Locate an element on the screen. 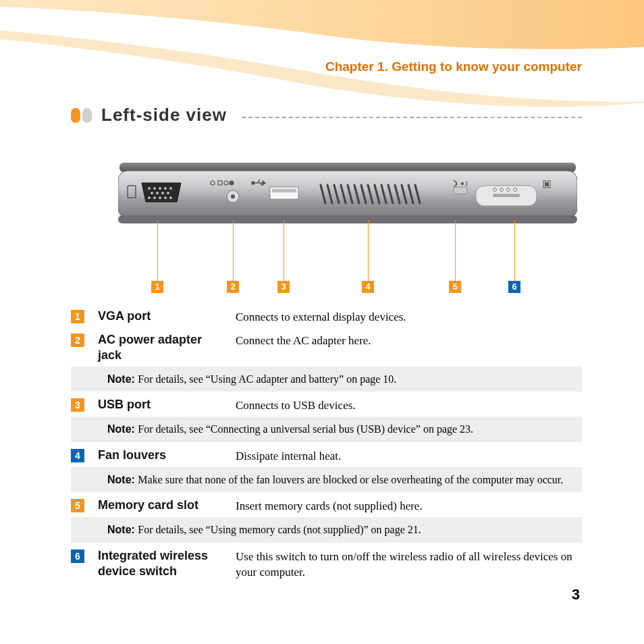 The width and height of the screenshot is (644, 644). callout-badge-4: 4 is located at coordinates (368, 287).